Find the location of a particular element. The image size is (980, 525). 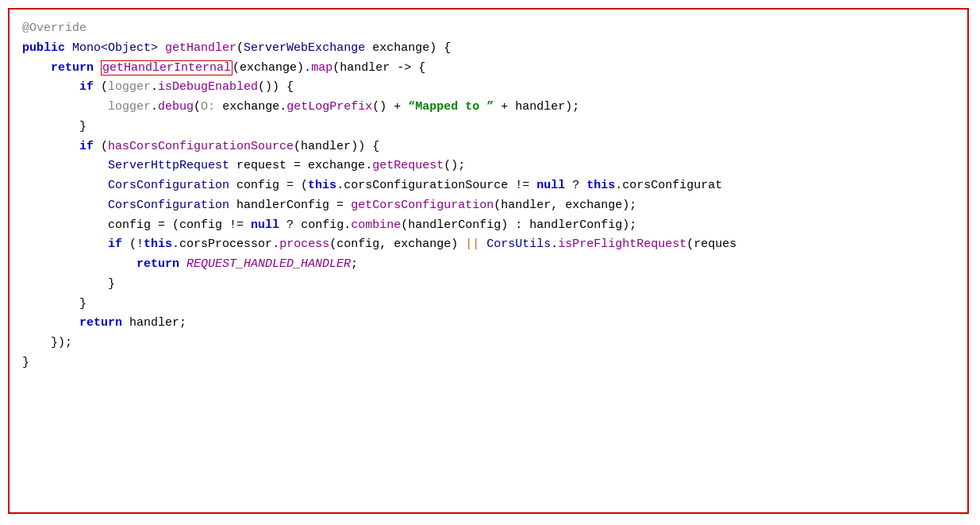

method-getcorsconfiguration: getCorsConfiguration is located at coordinates (422, 205).